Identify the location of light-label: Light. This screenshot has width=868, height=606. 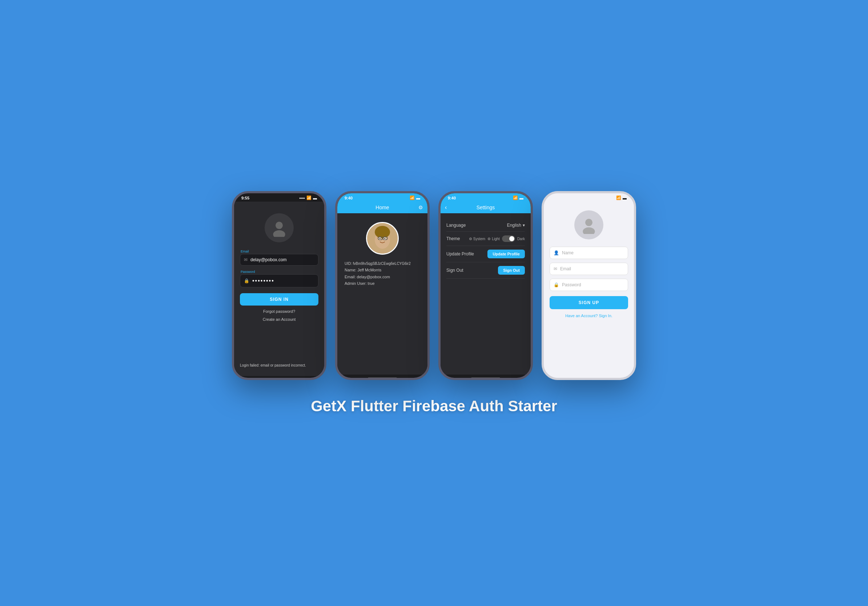
(496, 239).